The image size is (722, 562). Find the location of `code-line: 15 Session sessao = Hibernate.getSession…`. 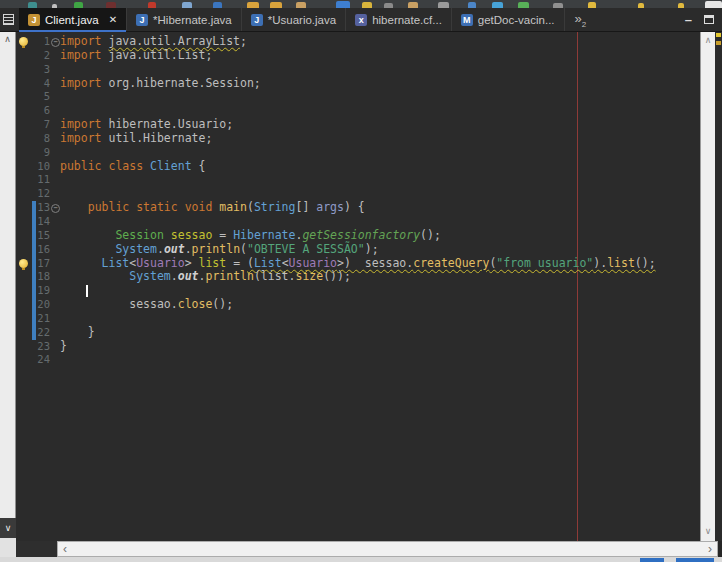

code-line: 15 Session sessao = Hibernate.getSession… is located at coordinates (358, 236).